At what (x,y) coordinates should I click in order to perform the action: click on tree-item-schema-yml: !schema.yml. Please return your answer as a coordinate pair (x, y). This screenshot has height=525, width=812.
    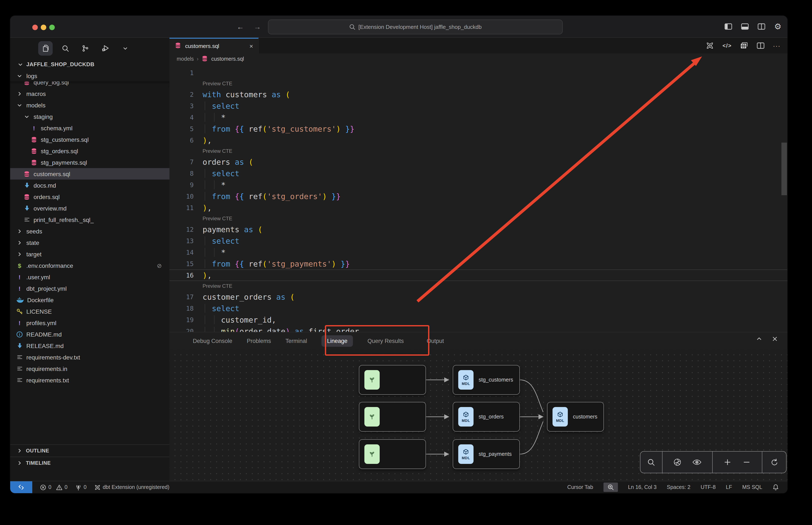
    Looking at the image, I should click on (90, 128).